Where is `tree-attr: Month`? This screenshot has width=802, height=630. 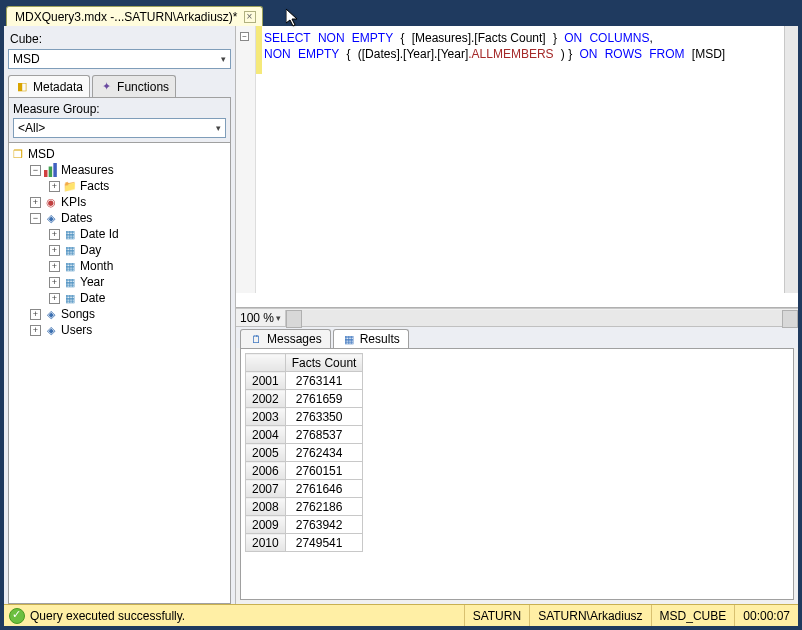
tree-attr: Month is located at coordinates (96, 266).